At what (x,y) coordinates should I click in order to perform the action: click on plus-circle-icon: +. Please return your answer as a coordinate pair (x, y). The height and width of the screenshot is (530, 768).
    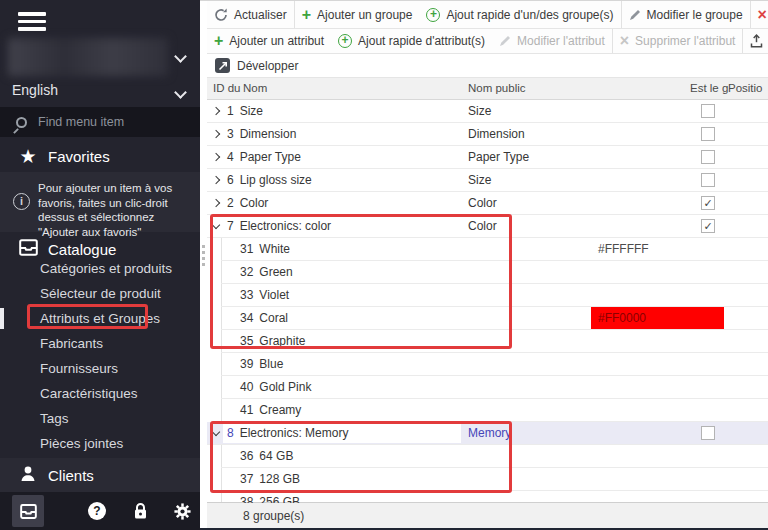
    Looking at the image, I should click on (345, 41).